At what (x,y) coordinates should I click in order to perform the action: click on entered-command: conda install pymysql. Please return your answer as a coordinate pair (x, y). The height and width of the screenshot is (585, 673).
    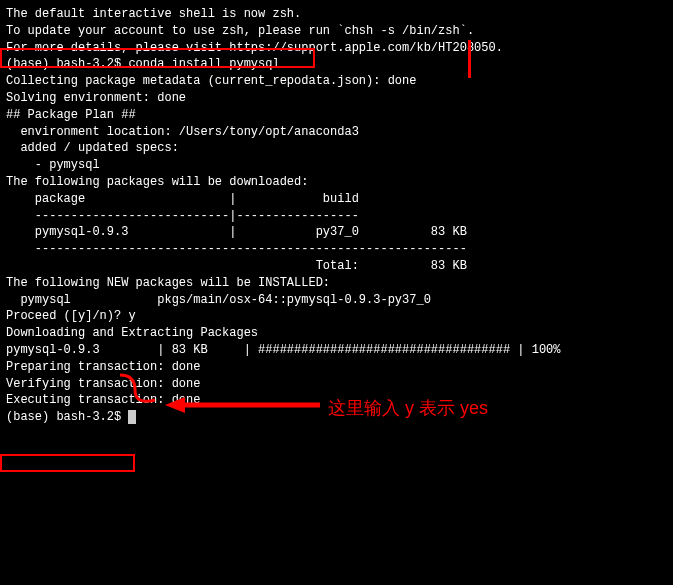
    Looking at the image, I should click on (204, 64).